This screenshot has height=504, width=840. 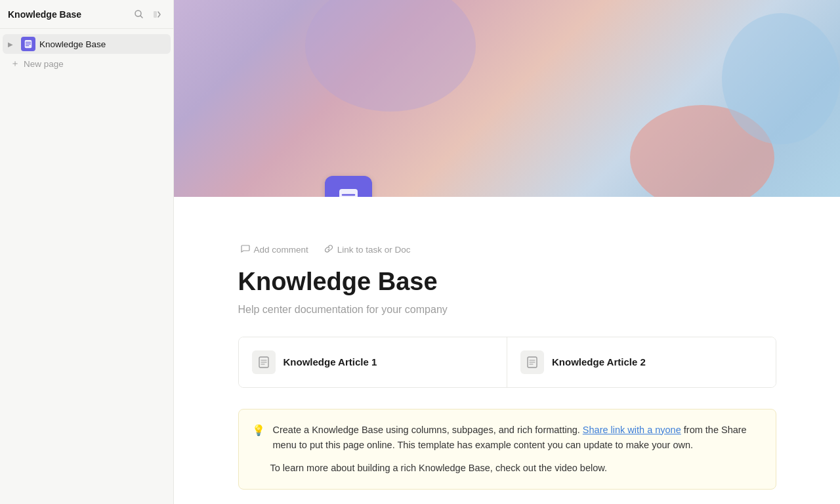 I want to click on info-text-1: Create a Knowledge Base using columns, s…, so click(x=518, y=438).